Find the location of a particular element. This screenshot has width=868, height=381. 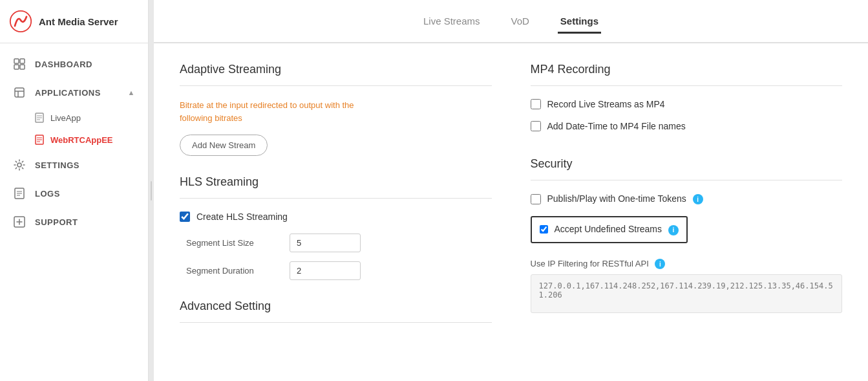

datetime-mp4-label: Add Date-Time to MP4 File names is located at coordinates (617, 126).